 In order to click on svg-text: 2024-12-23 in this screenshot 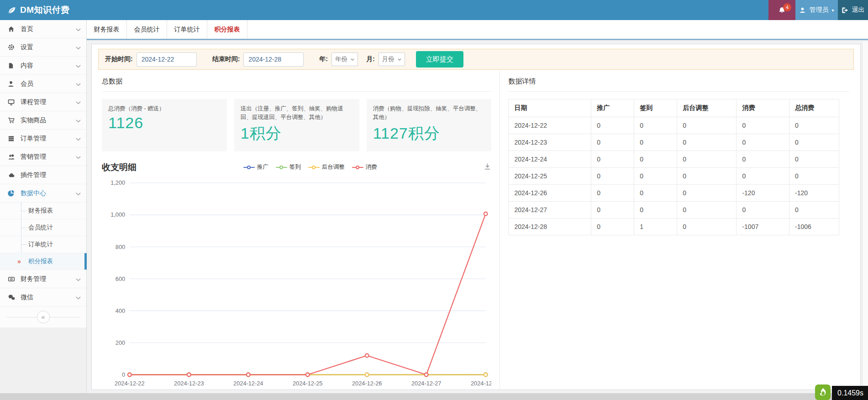, I will do `click(189, 383)`.